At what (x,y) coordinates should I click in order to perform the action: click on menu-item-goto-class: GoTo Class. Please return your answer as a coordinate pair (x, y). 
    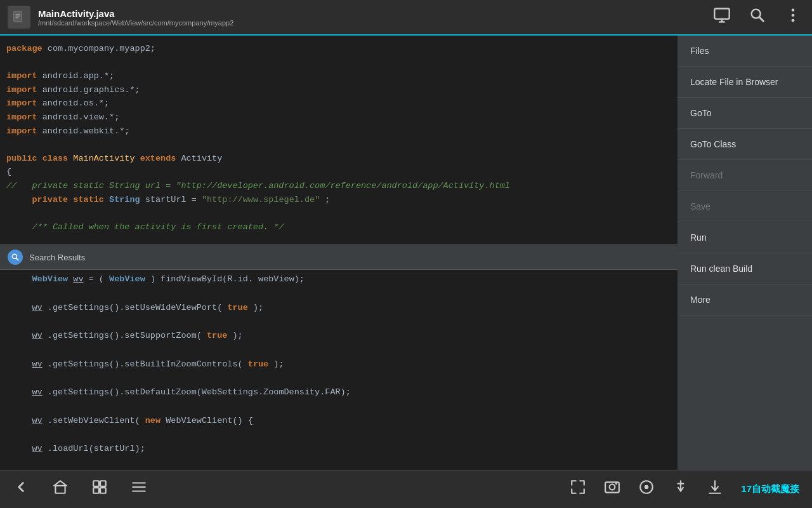
    Looking at the image, I should click on (745, 145).